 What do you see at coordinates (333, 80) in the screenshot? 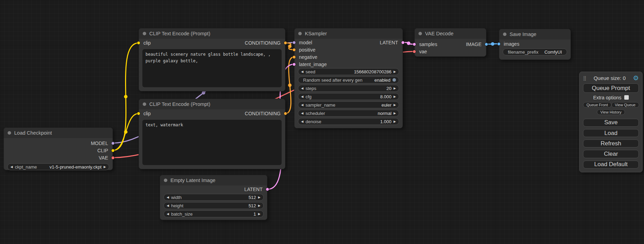
I see `widget-label: Random seed after every gen` at bounding box center [333, 80].